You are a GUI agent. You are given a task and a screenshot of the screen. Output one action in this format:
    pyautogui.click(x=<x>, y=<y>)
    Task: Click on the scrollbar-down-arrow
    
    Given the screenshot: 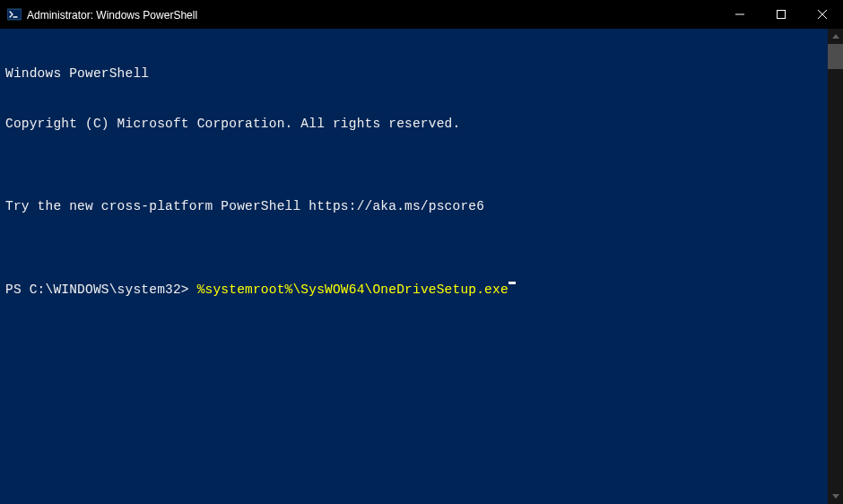 What is the action you would take?
    pyautogui.click(x=836, y=497)
    